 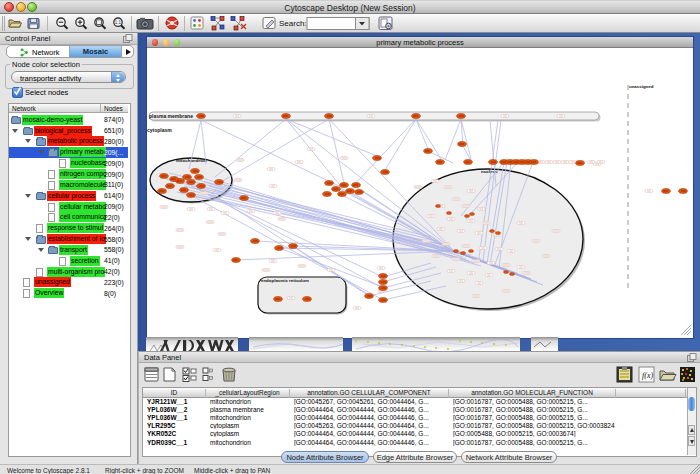 What do you see at coordinates (160, 130) in the screenshot?
I see `svg-text: cytoplasm` at bounding box center [160, 130].